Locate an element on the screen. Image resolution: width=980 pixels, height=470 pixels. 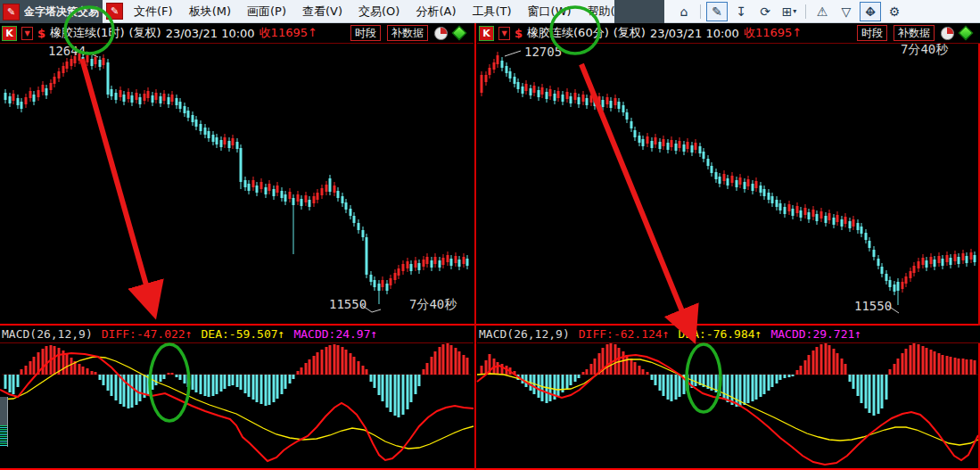
menu-分析A: 分析(A) is located at coordinates (435, 12).